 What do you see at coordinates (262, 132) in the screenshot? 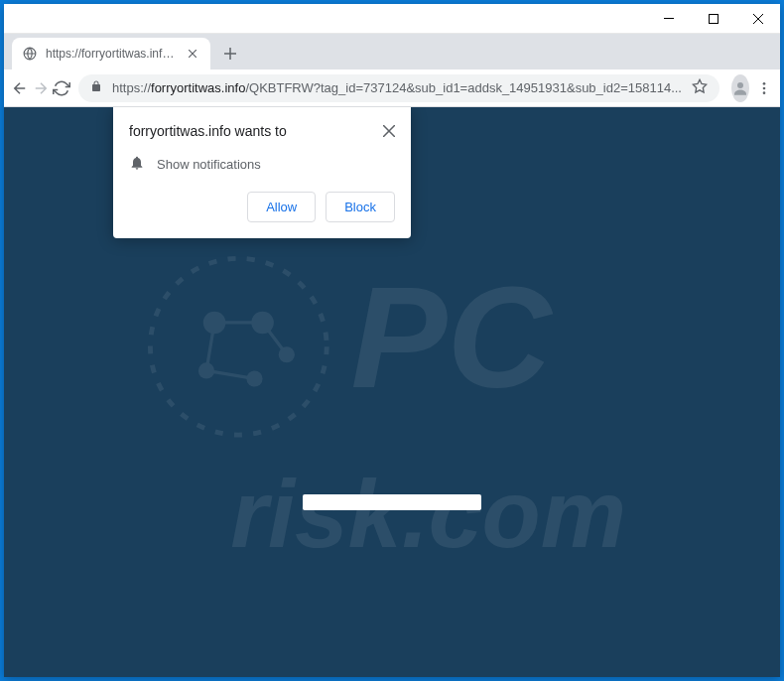
I see `dialog-header: forryortitwas.info wants to` at bounding box center [262, 132].